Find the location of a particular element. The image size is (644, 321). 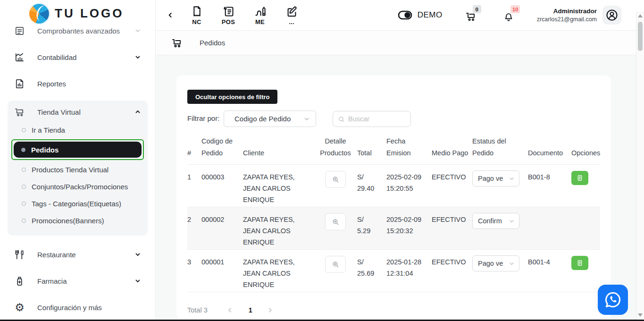

sidebar-item-reportes: Reportes is located at coordinates (77, 84).